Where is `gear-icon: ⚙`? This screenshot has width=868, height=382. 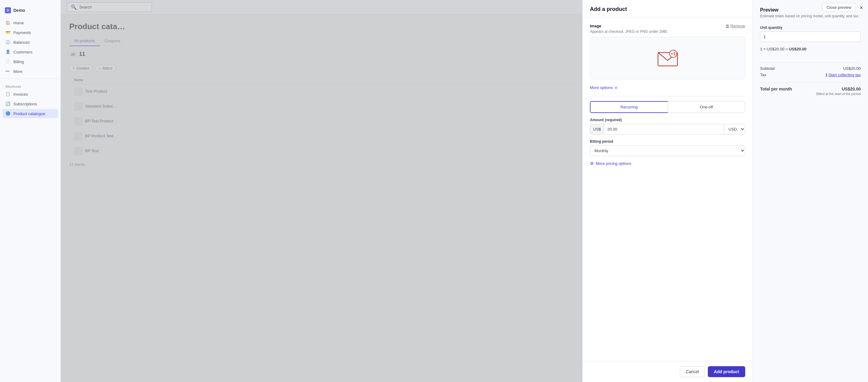 gear-icon: ⚙ is located at coordinates (592, 164).